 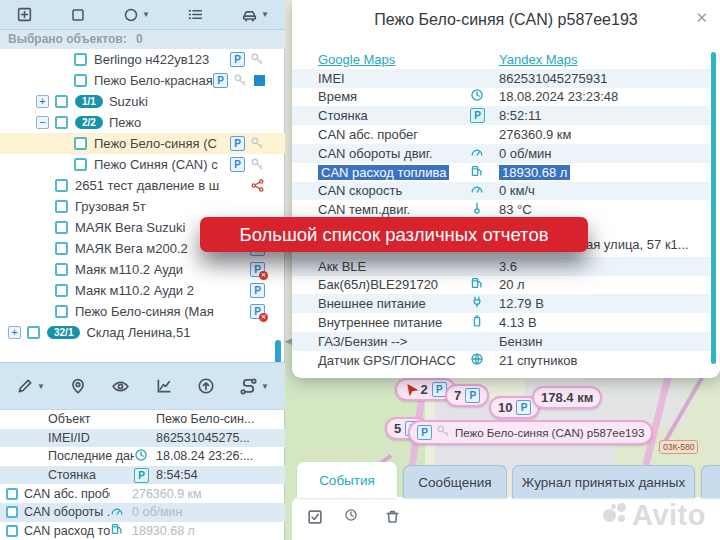 I want to click on panel-collapse-arrow: ◀, so click(x=288, y=341).